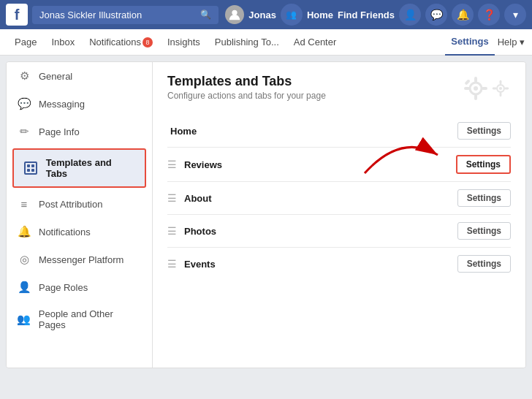 Image resolution: width=532 pixels, height=399 pixels. What do you see at coordinates (61, 104) in the screenshot?
I see `sidebar-label-messaging: Messaging` at bounding box center [61, 104].